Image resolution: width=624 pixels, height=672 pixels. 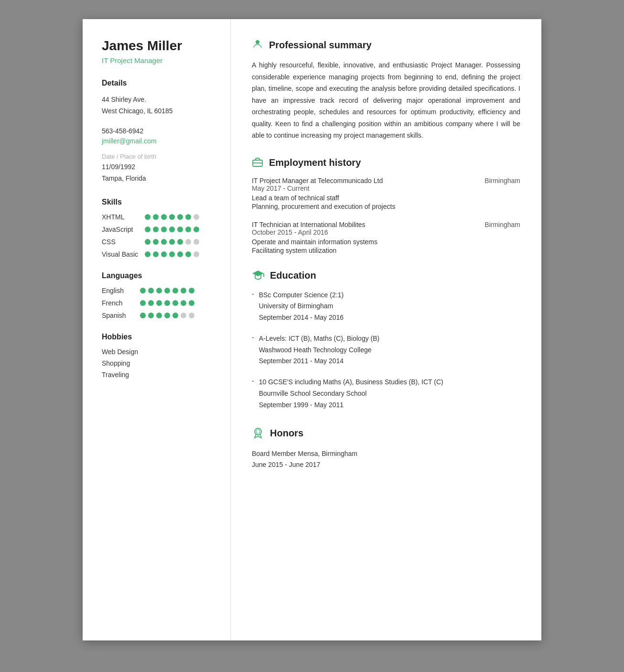 I want to click on address-line2: West Chicago, IL 60185, so click(x=159, y=111).